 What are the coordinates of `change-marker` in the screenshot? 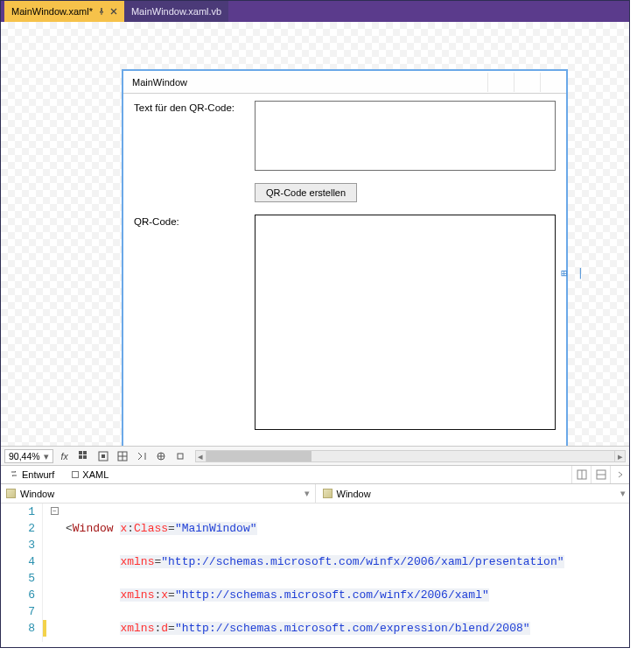 It's located at (45, 629).